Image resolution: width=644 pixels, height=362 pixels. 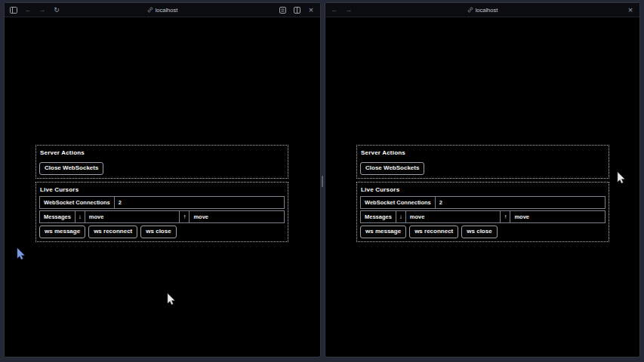 What do you see at coordinates (162, 11) in the screenshot?
I see `titlebar-left: ← → ↻ localhost ×` at bounding box center [162, 11].